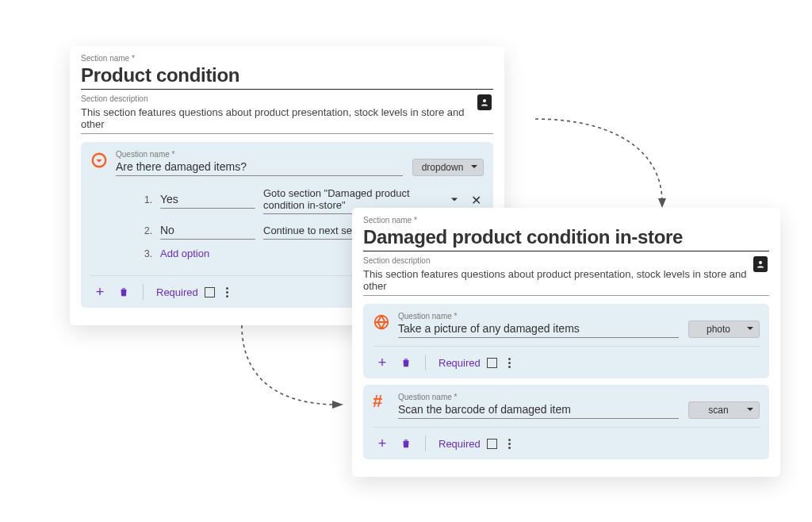  Describe the element at coordinates (724, 410) in the screenshot. I see `question-type-select: scan` at that location.